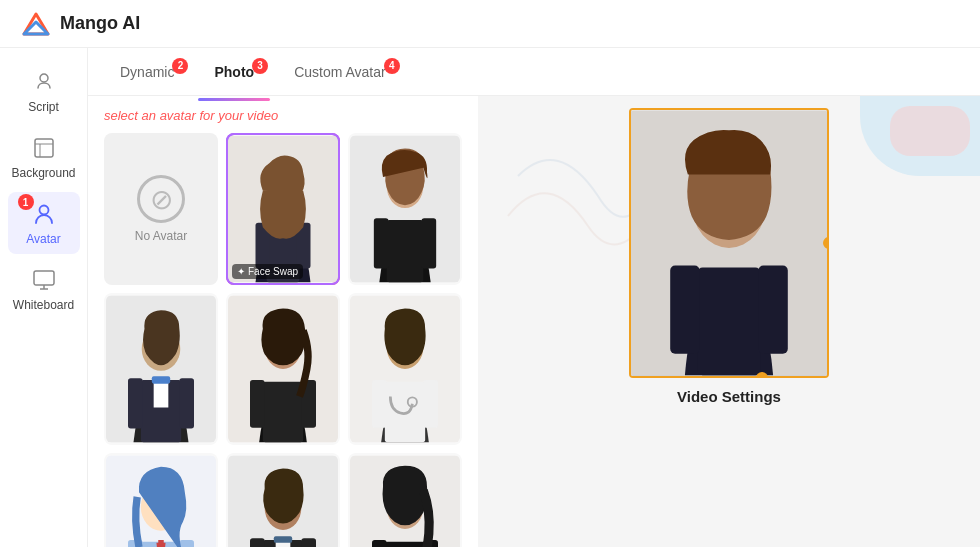  Describe the element at coordinates (405, 209) in the screenshot. I see `avatar-2-image` at that location.